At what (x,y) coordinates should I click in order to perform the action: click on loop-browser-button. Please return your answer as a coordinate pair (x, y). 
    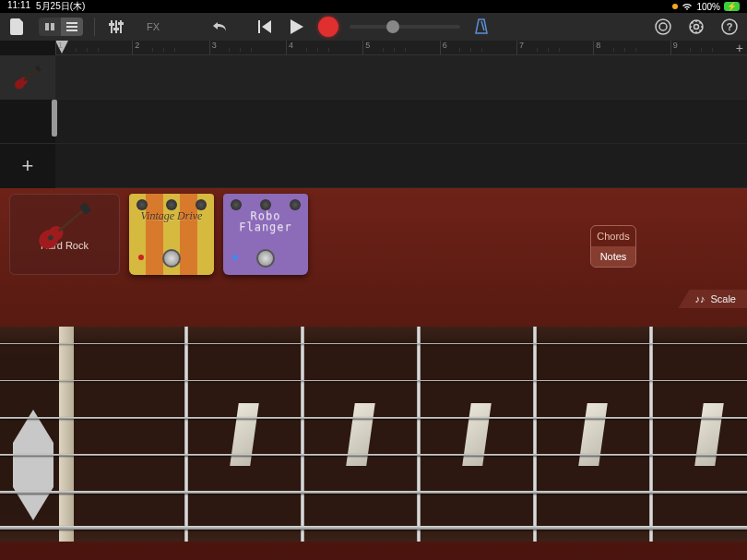
    Looking at the image, I should click on (663, 27).